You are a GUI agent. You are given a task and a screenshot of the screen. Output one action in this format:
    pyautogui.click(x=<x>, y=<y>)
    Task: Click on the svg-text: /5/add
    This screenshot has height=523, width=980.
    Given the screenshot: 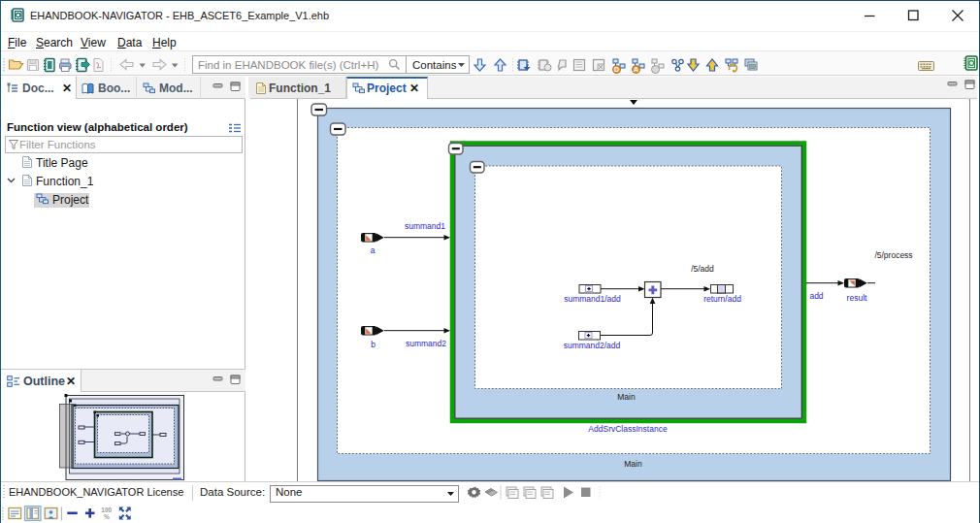 What is the action you would take?
    pyautogui.click(x=702, y=269)
    